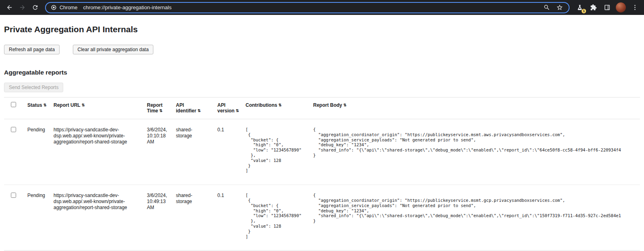  What do you see at coordinates (607, 8) in the screenshot?
I see `side-panel-button` at bounding box center [607, 8].